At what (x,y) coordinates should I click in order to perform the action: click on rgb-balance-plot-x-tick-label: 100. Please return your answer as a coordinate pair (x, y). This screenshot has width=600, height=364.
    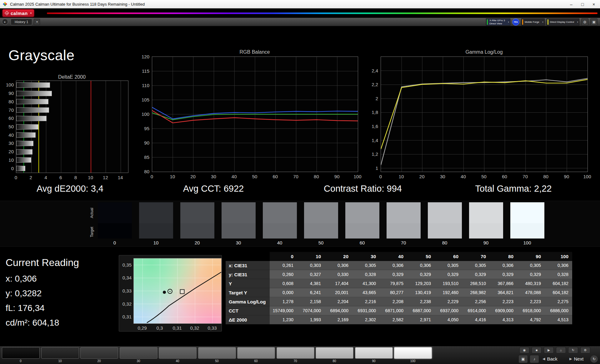
    Looking at the image, I should click on (358, 177).